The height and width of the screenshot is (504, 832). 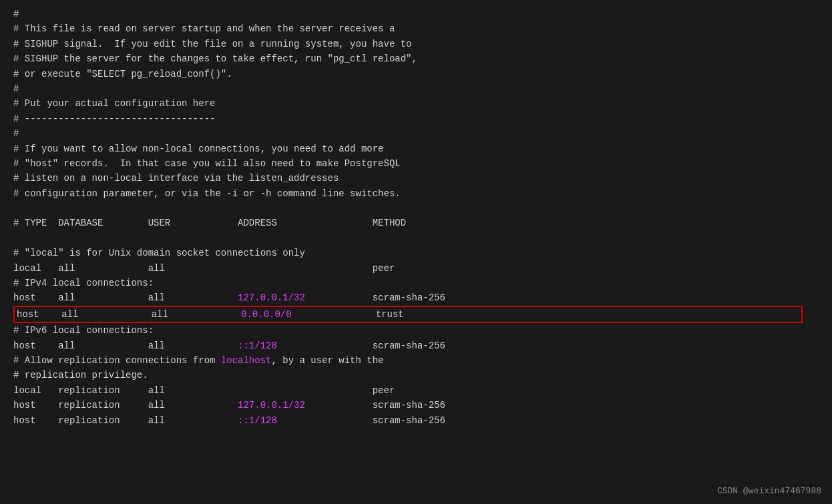 I want to click on line-10: # If you want to allow non-local connect…, so click(x=416, y=149).